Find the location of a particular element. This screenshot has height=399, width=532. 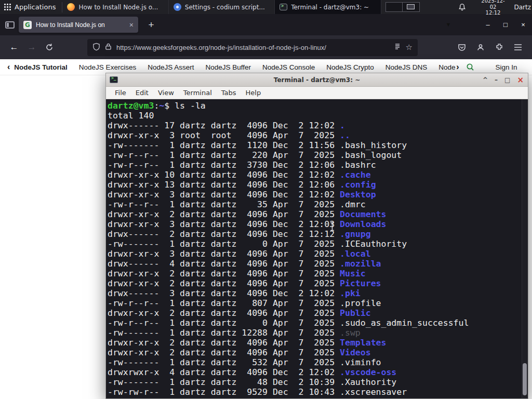

terminal-output-line: drwx------ 2 dartz dartz 4096 Dec 2 12:1… is located at coordinates (318, 234).